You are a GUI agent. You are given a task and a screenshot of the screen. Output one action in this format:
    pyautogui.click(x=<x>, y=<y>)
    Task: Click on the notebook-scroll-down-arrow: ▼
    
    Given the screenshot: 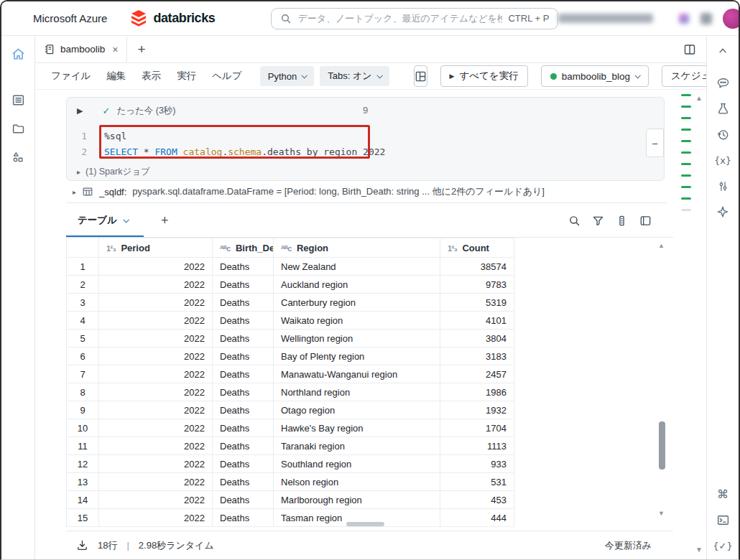 What is the action you would take?
    pyautogui.click(x=699, y=550)
    